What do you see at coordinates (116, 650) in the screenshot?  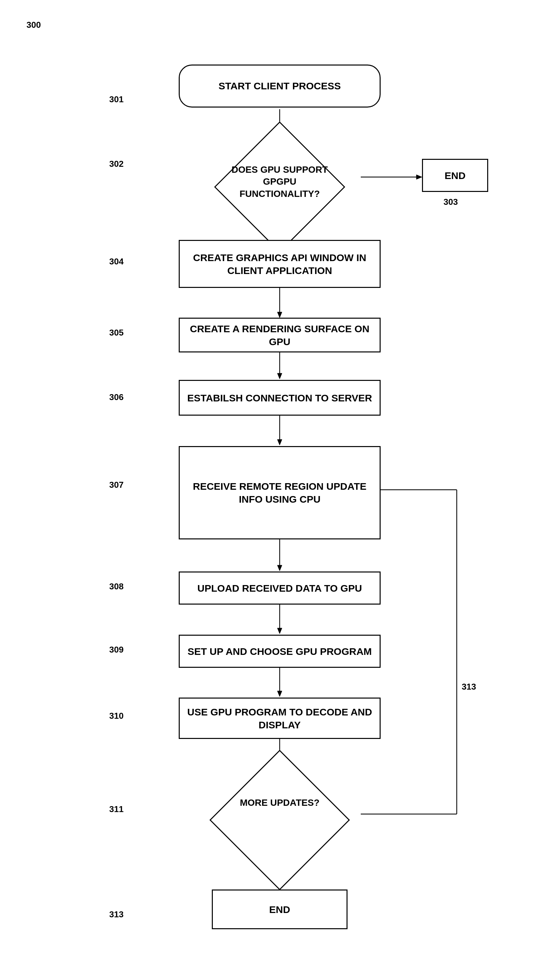 I see `label-309: 309` at bounding box center [116, 650].